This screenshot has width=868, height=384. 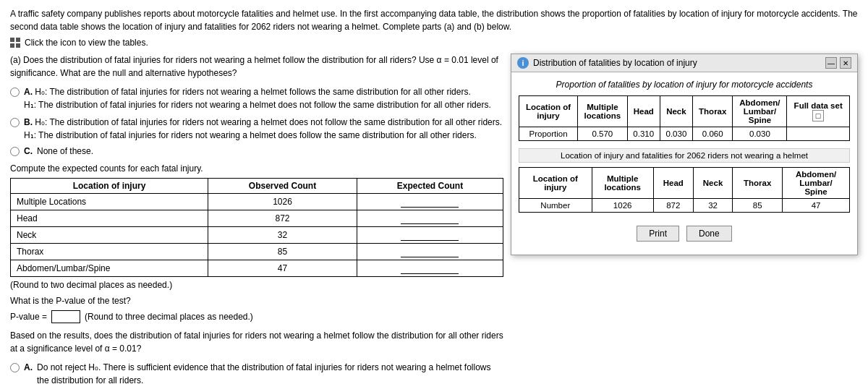 What do you see at coordinates (263, 129) in the screenshot?
I see `option-b-content: B. H₀: The distribution of fatal injurie…` at bounding box center [263, 129].